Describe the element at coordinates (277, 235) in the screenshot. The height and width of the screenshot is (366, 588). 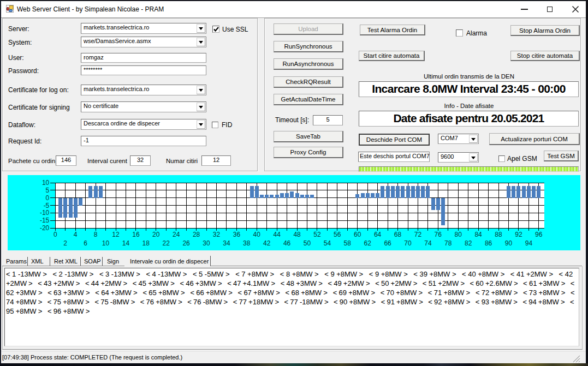
I see `svg-text: 44` at that location.